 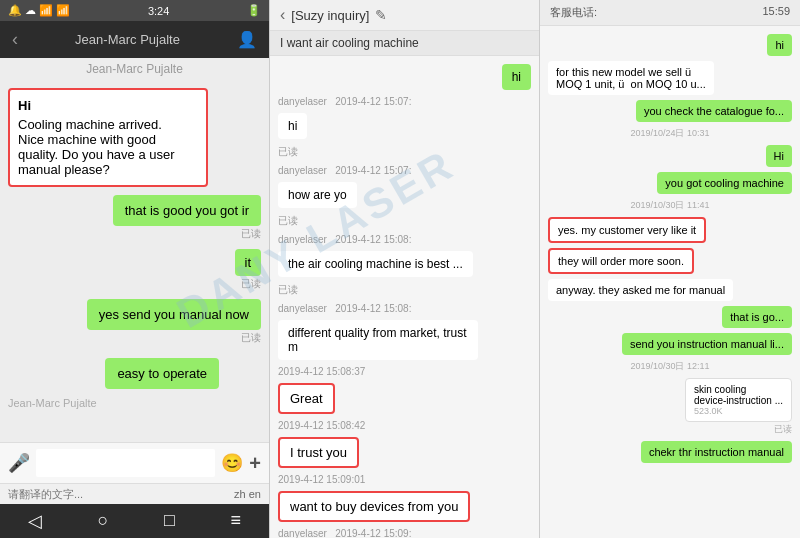 I want to click on edit-icon: ✎, so click(x=381, y=15).